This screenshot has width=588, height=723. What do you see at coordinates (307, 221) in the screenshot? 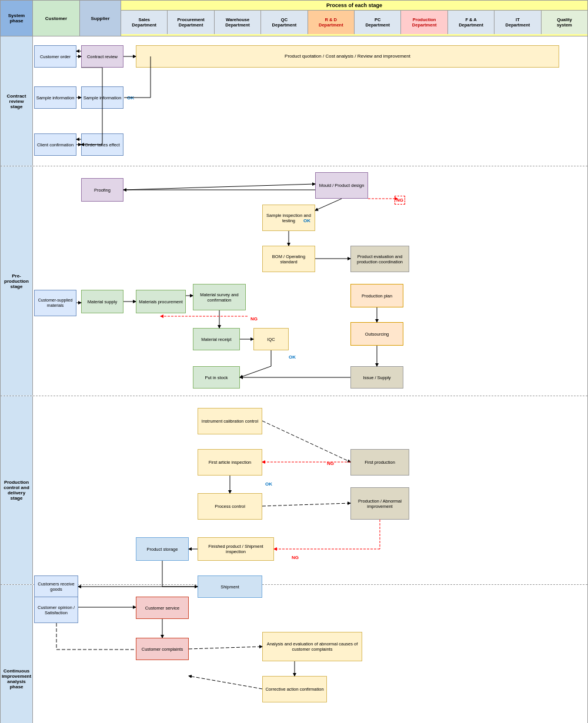
I see `ok-label-2: OK` at bounding box center [307, 221].